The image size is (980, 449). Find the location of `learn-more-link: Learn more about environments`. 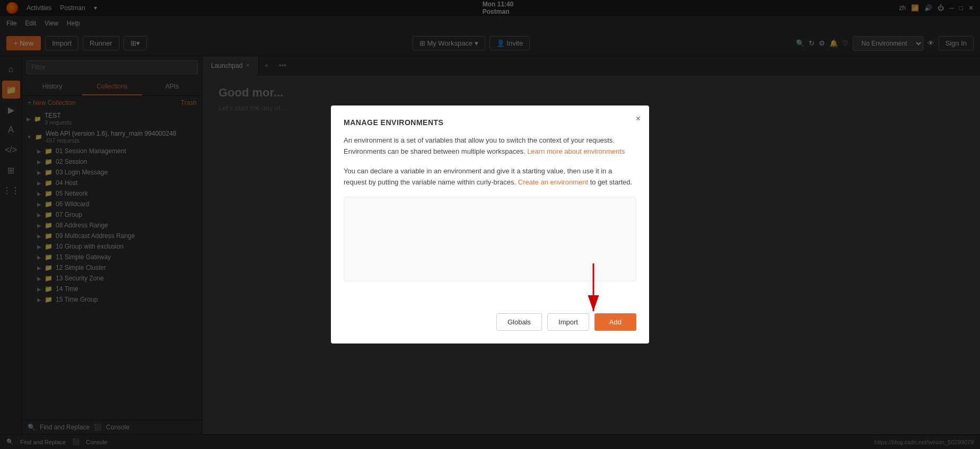

learn-more-link: Learn more about environments is located at coordinates (576, 152).